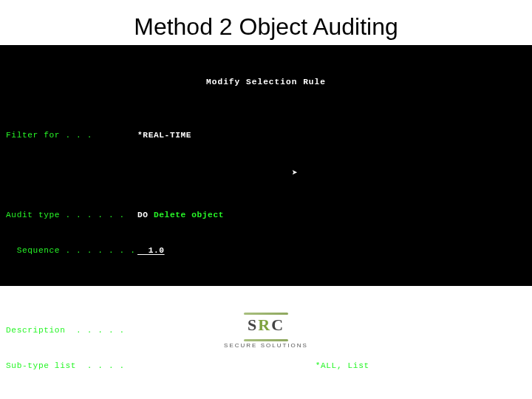  I want to click on audit-type-desc: Delete object, so click(189, 215).